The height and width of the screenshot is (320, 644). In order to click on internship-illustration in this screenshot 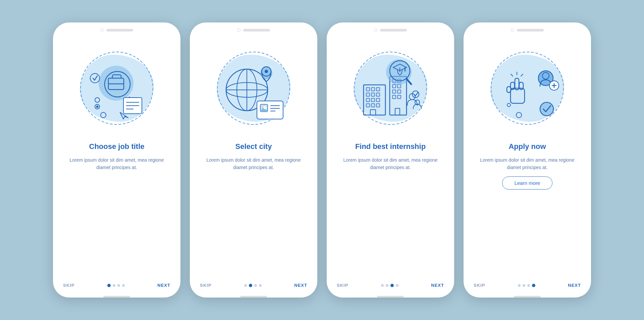, I will do `click(390, 88)`.